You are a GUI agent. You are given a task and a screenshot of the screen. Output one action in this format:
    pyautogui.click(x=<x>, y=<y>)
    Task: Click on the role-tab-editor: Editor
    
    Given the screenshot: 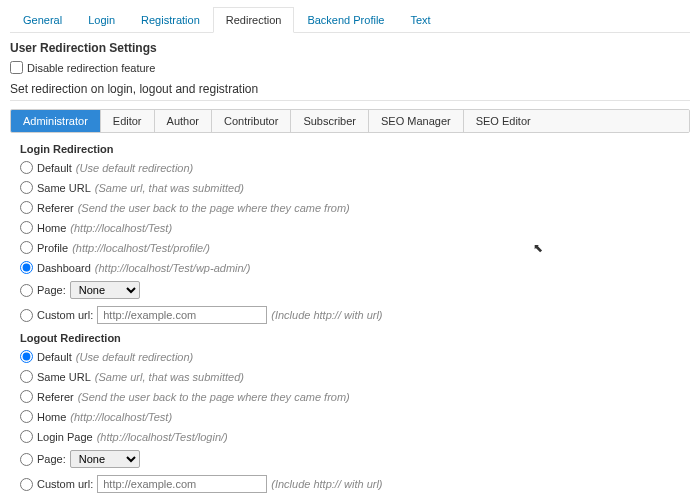 What is the action you would take?
    pyautogui.click(x=128, y=121)
    